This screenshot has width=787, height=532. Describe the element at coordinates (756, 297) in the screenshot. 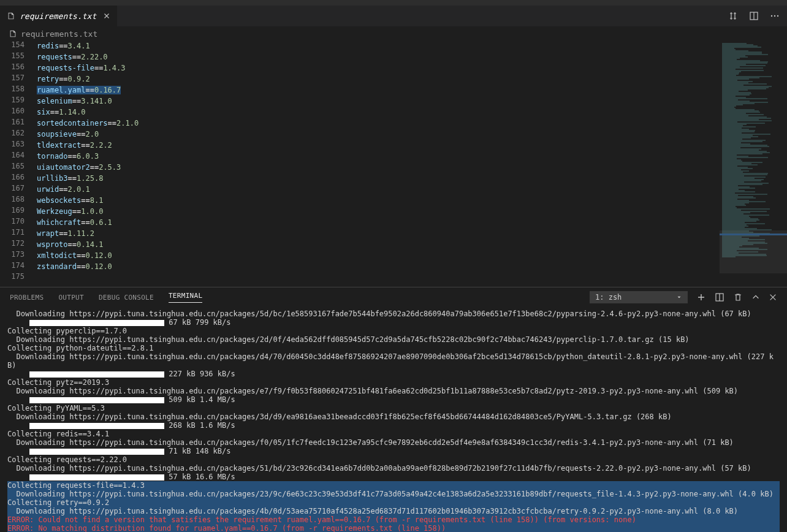

I see `chevron-up-icon` at that location.